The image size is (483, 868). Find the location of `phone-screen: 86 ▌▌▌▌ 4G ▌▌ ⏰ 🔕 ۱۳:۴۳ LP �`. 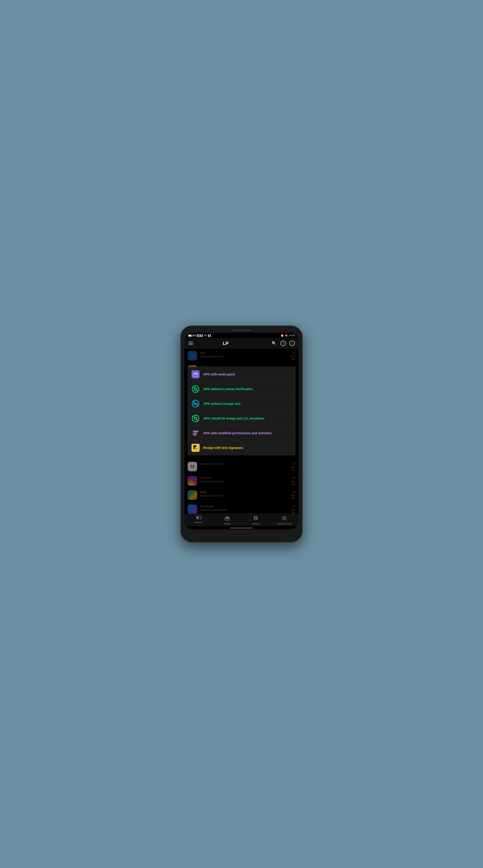

phone-screen: 86 ▌▌▌▌ 4G ▌▌ ⏰ 🔕 ۱۳:۴۳ LP � is located at coordinates (242, 431).